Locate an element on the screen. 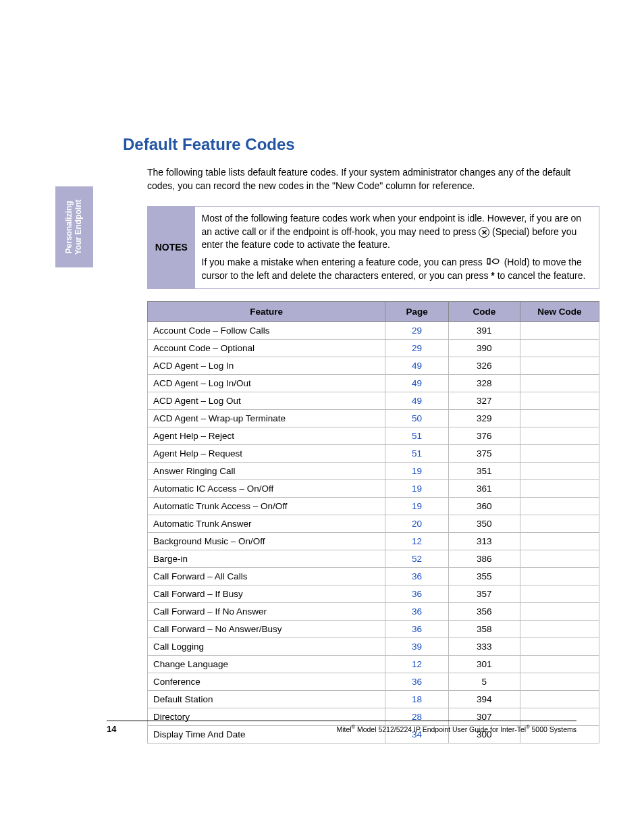 Image resolution: width=644 pixels, height=834 pixels. notes-body: Most of the following feature codes work… is located at coordinates (397, 247).